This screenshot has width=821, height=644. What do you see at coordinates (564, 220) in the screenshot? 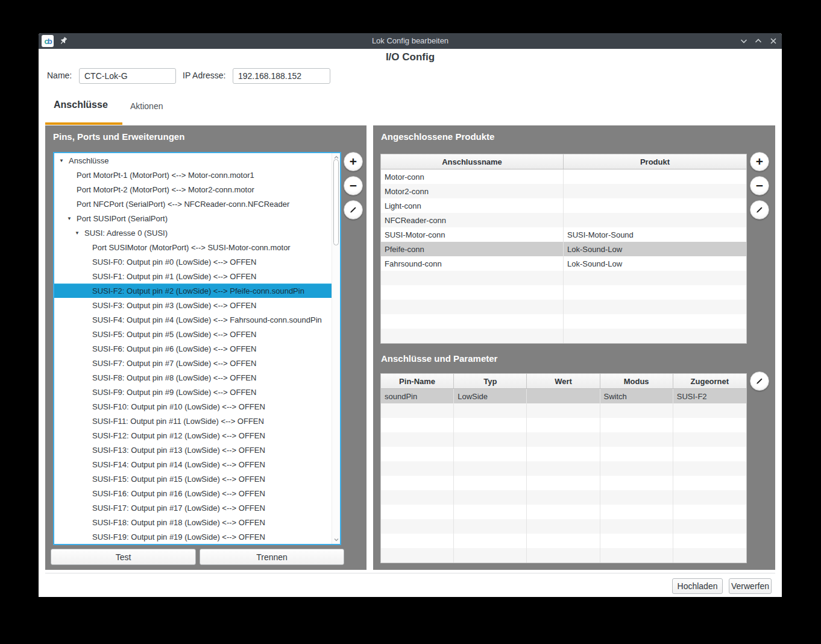
I see `table-row: NFCReader-conn` at bounding box center [564, 220].